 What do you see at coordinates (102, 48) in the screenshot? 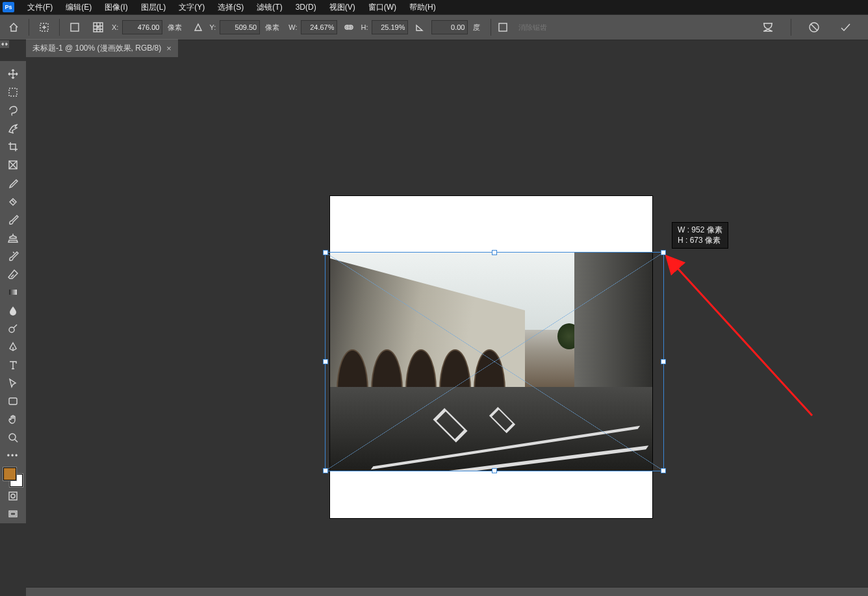
I see `document-tab: 未标题-1 @ 100% (漫画效果, RGB/8) ×` at bounding box center [102, 48].